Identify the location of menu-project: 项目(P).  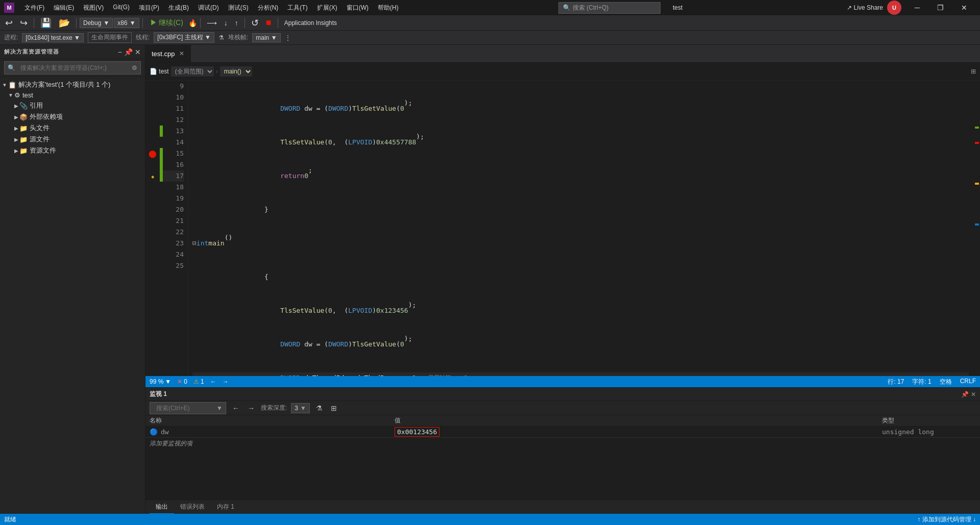
(149, 8).